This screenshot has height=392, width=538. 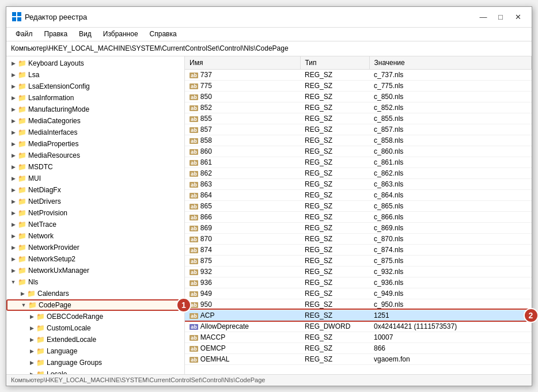 I want to click on maximize-button: □, so click(x=501, y=17).